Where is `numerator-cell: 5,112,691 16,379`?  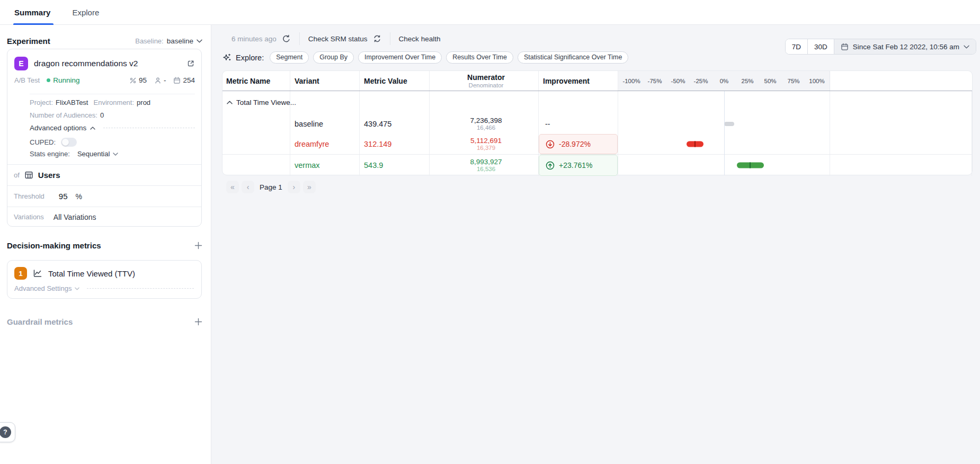 numerator-cell: 5,112,691 16,379 is located at coordinates (484, 144).